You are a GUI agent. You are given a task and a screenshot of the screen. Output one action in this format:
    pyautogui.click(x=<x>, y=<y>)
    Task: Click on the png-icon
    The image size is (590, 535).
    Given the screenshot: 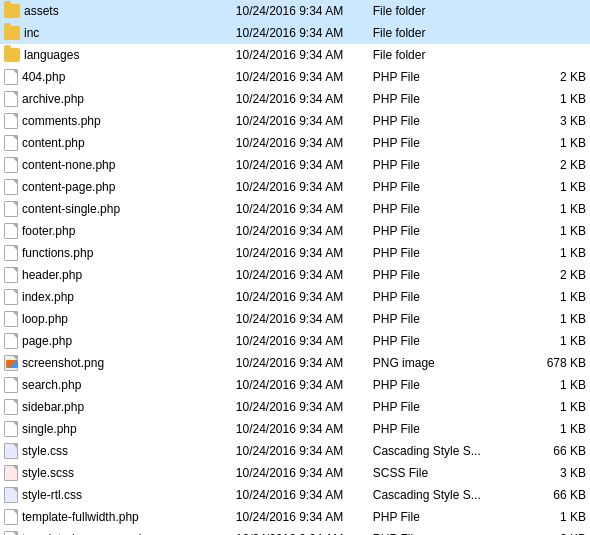 What is the action you would take?
    pyautogui.click(x=11, y=363)
    